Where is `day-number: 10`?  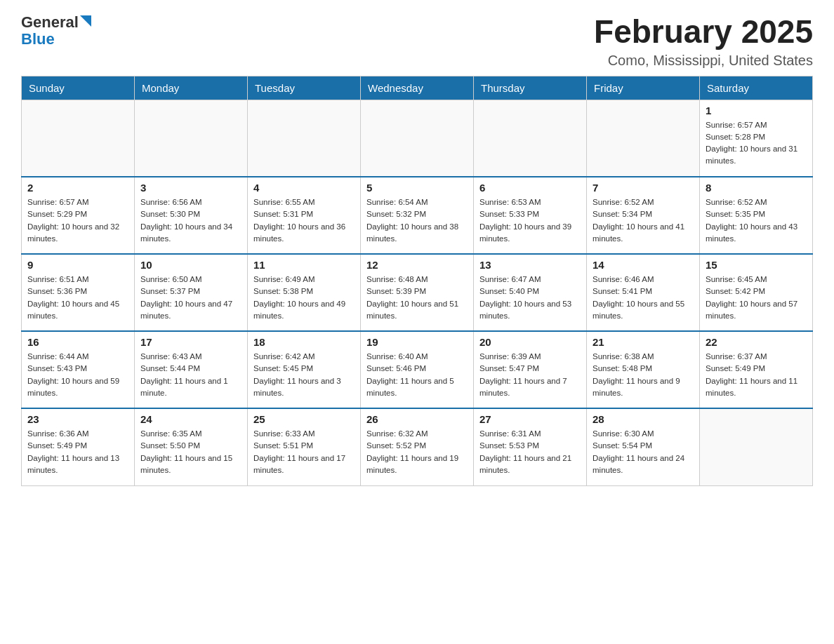
day-number: 10 is located at coordinates (191, 265).